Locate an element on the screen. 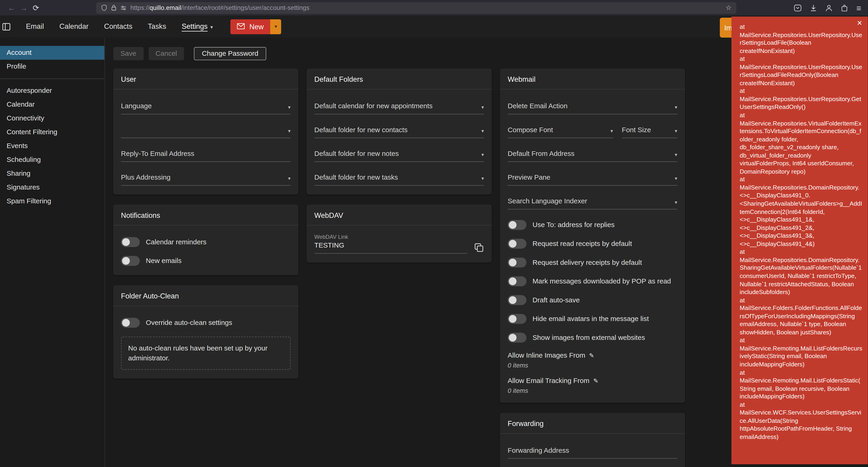  plus-addressing-select: Plus Addressing ▾ is located at coordinates (206, 178).